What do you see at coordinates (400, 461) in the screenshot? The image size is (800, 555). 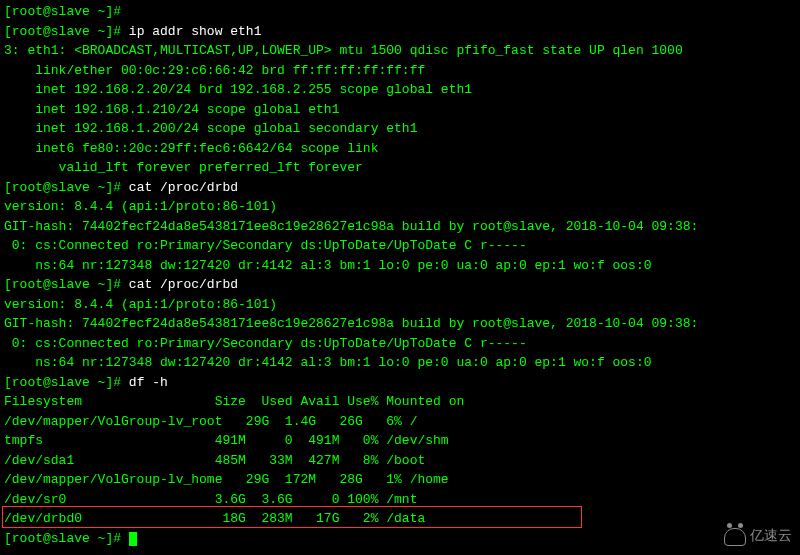 I see `df-row-sda1: /dev/sda1 485M 33M 427M 8% /boot` at bounding box center [400, 461].